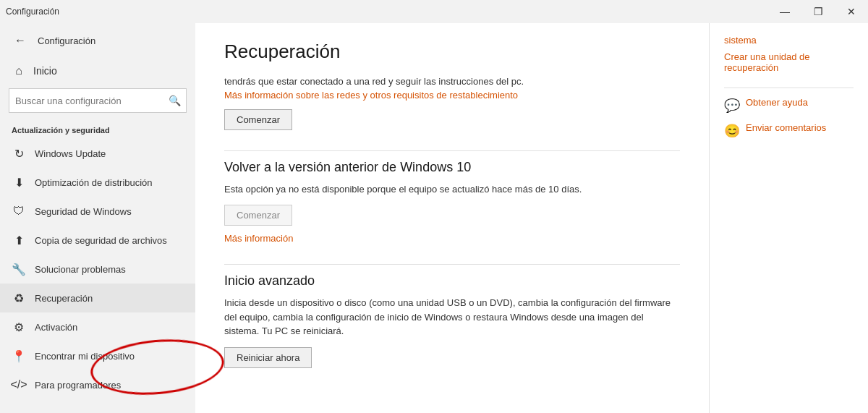  What do you see at coordinates (19, 240) in the screenshot?
I see `copia-icon: ⬆` at bounding box center [19, 240].